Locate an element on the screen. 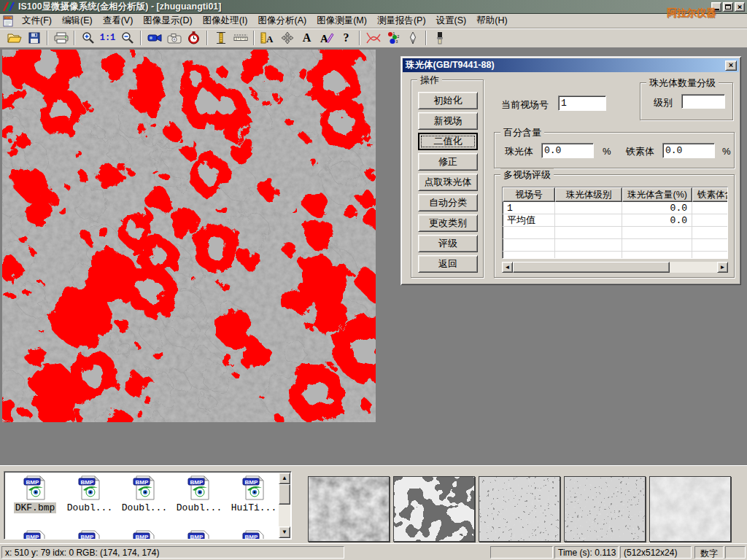 This screenshot has height=560, width=747. file-name: HuiTi... is located at coordinates (254, 508).